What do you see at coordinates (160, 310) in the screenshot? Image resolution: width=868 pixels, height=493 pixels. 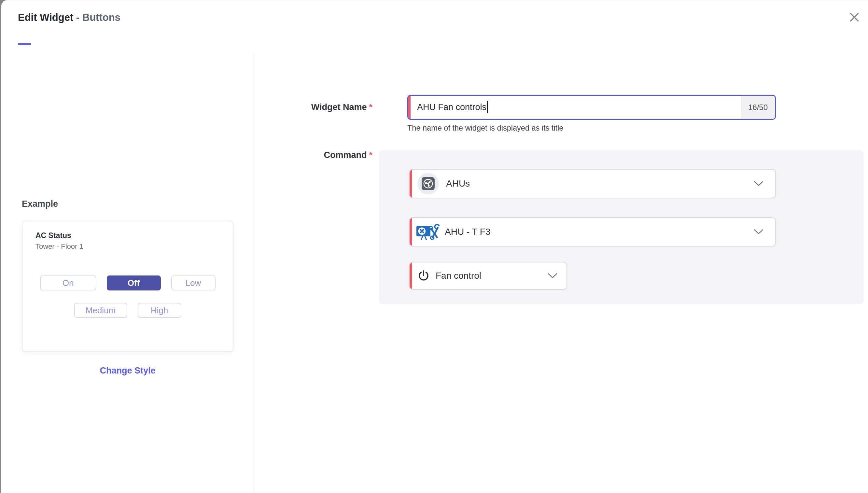 I see `preview-button-high: High` at bounding box center [160, 310].